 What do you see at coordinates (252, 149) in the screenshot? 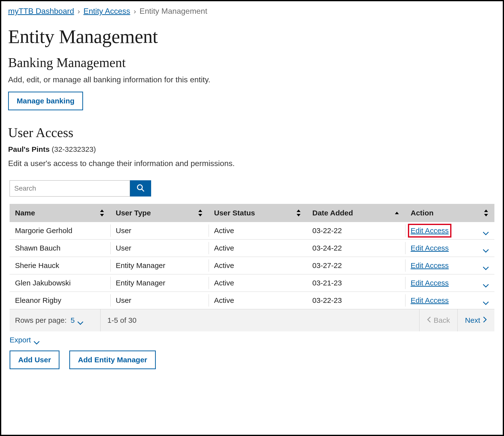
I see `entity-identity: Paul's Pints (32-3232323)` at bounding box center [252, 149].